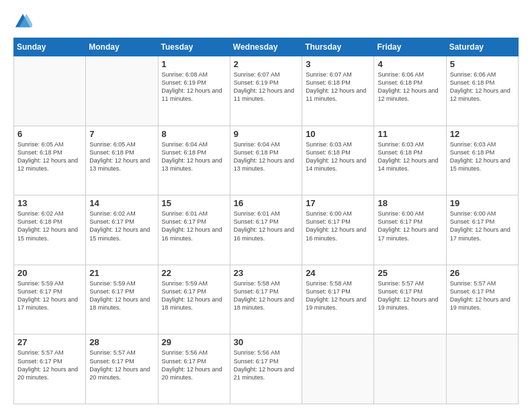 The width and height of the screenshot is (532, 411). Describe the element at coordinates (410, 47) in the screenshot. I see `weekday-friday: Friday` at that location.